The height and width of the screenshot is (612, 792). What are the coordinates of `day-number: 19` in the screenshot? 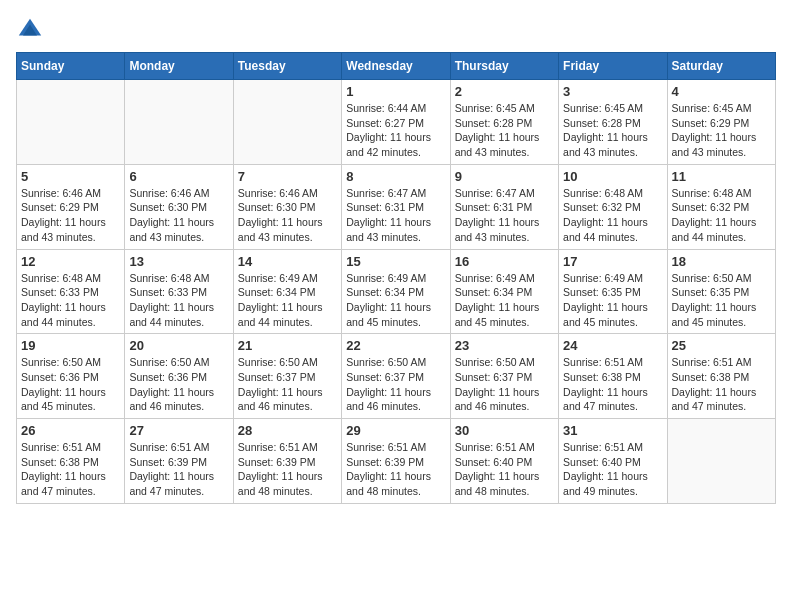 It's located at (70, 346).